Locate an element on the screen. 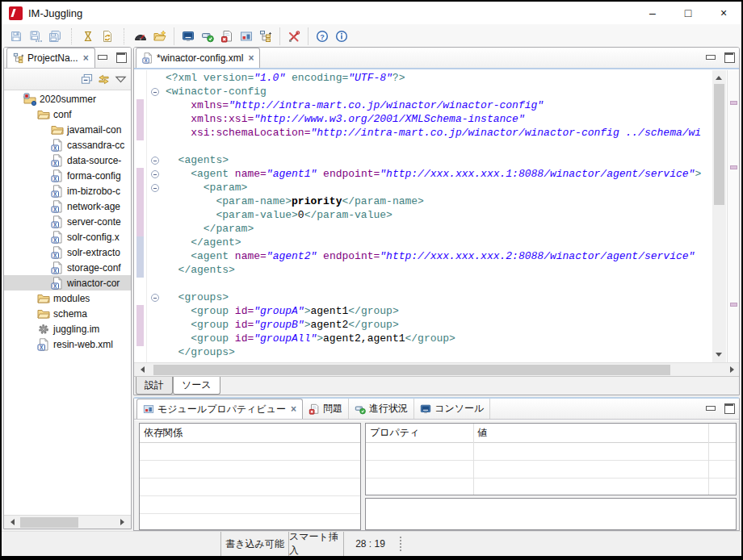 This screenshot has width=743, height=560. column-divider is located at coordinates (473, 459).